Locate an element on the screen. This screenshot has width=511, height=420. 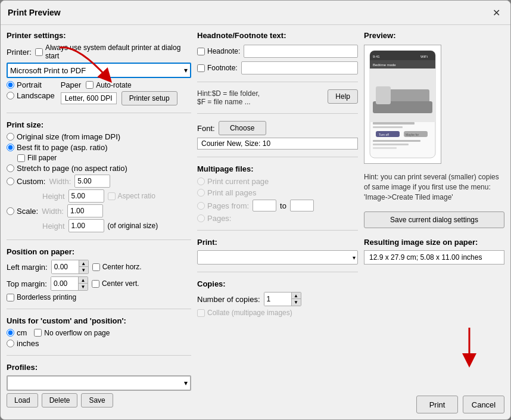
inches-radio is located at coordinates (11, 343).